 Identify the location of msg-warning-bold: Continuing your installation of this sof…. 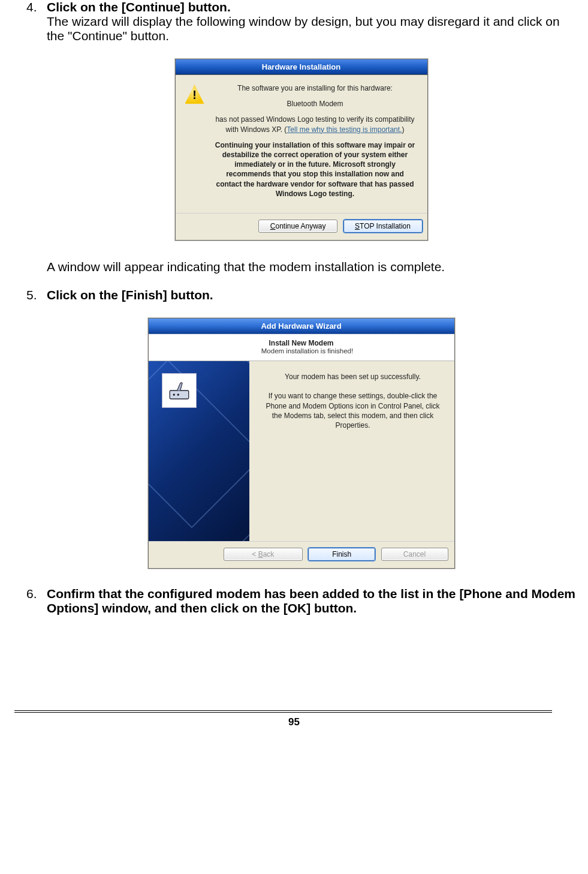
(315, 169).